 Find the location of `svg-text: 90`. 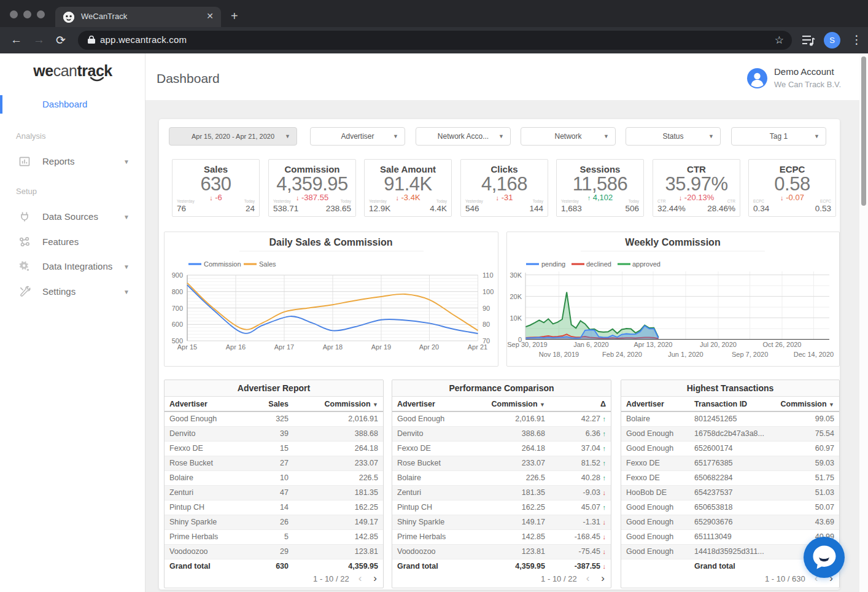

svg-text: 90 is located at coordinates (486, 308).